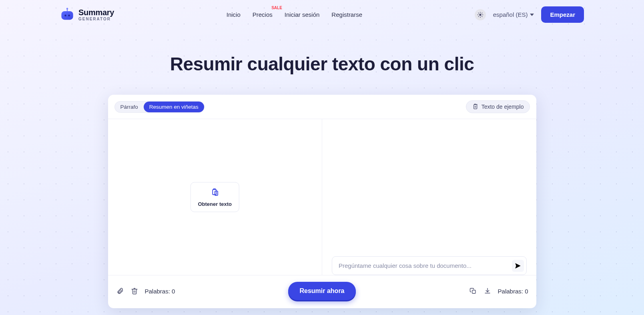 The image size is (644, 315). What do you see at coordinates (234, 14) in the screenshot?
I see `nav-home: Inicio` at bounding box center [234, 14].